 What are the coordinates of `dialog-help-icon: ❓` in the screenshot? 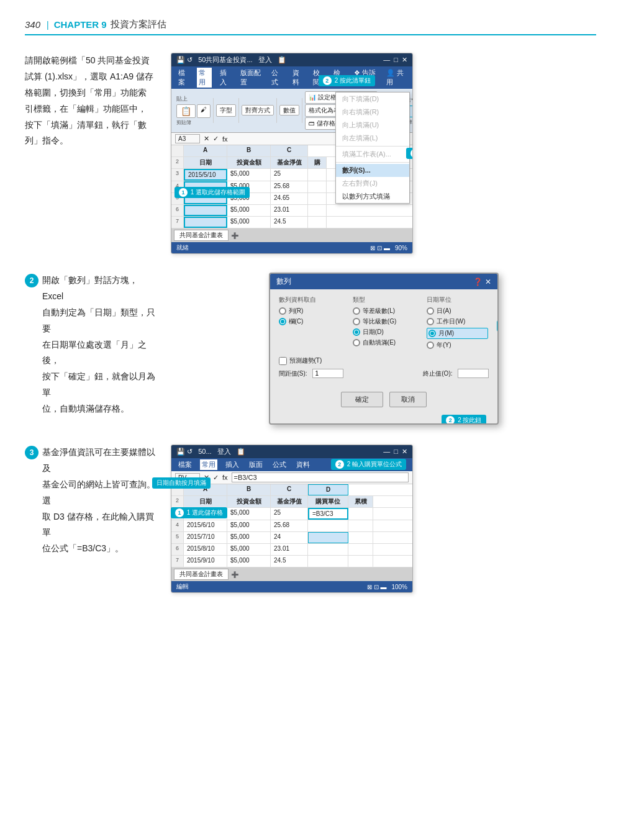 It's located at (478, 282).